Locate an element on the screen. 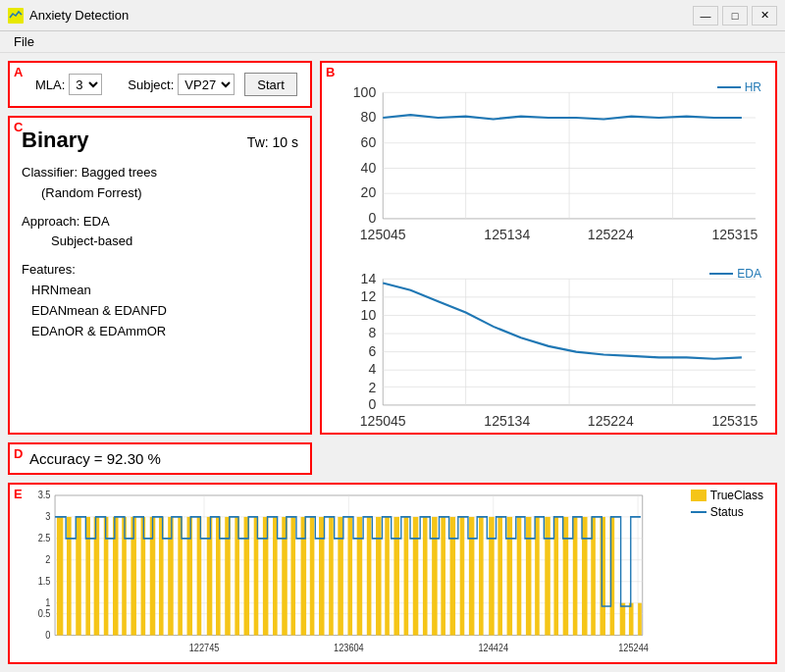  classifier-label: Classifier: Bagged trees is located at coordinates (89, 173).